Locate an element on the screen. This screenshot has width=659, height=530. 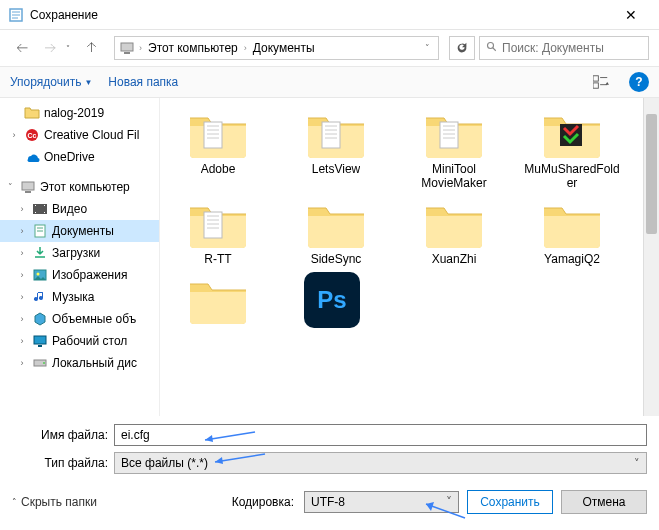
search-icon is located at coordinates (492, 48).